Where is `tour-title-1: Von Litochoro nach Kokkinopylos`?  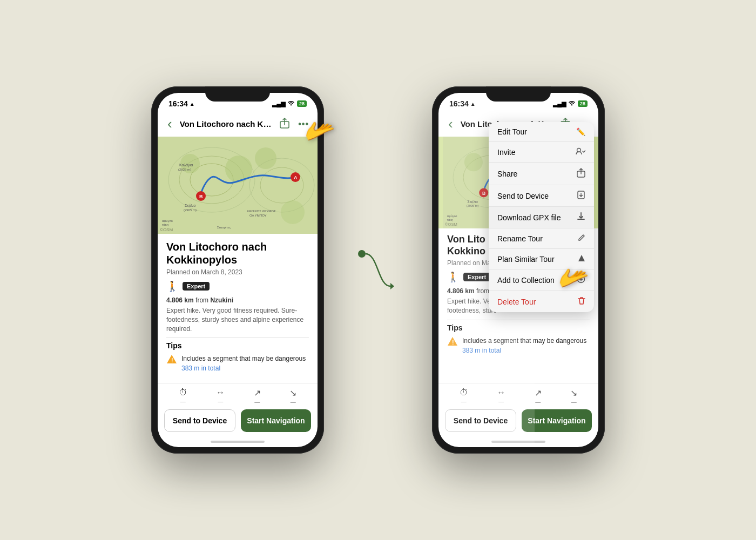 tour-title-1: Von Litochoro nach Kokkinopylos is located at coordinates (238, 253).